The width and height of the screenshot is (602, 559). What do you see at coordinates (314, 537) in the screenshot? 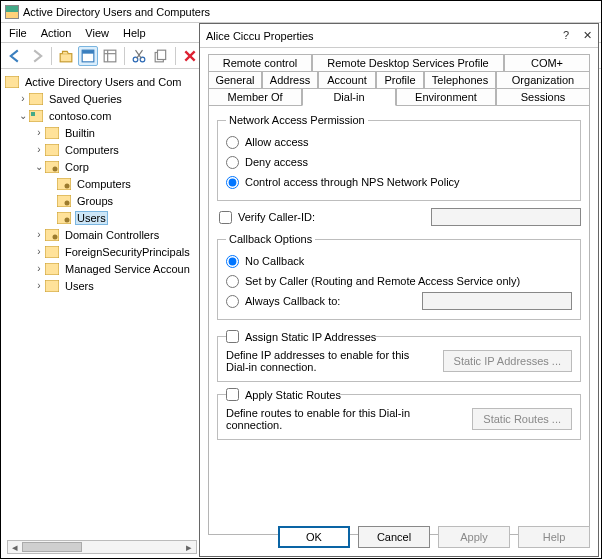
I see `ok-button: OK` at bounding box center [314, 537].